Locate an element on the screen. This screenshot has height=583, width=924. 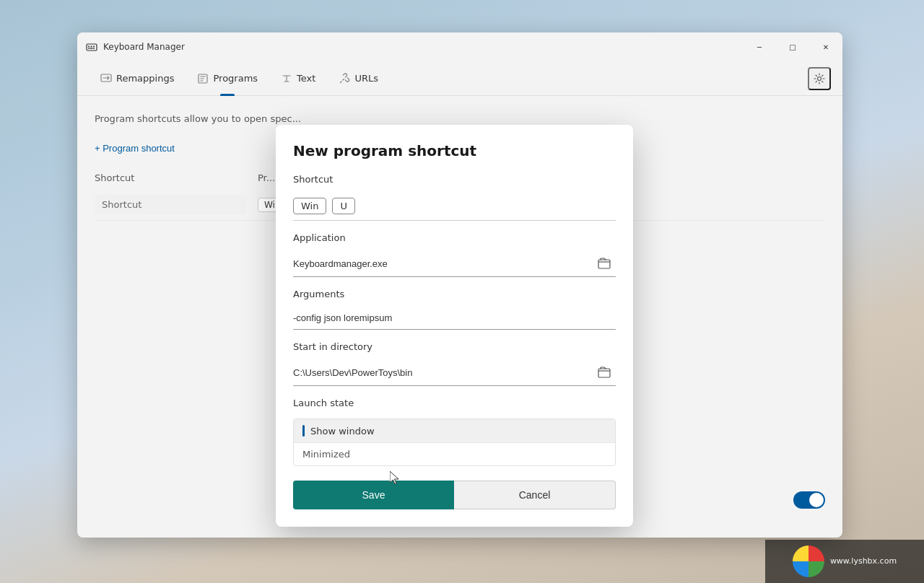
gear-icon is located at coordinates (819, 79).